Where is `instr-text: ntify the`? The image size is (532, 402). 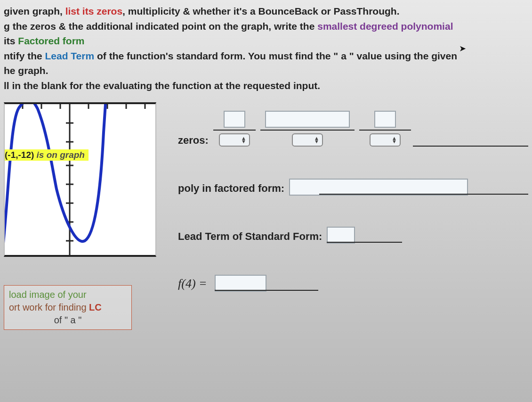
instr-text: ntify the is located at coordinates (24, 56).